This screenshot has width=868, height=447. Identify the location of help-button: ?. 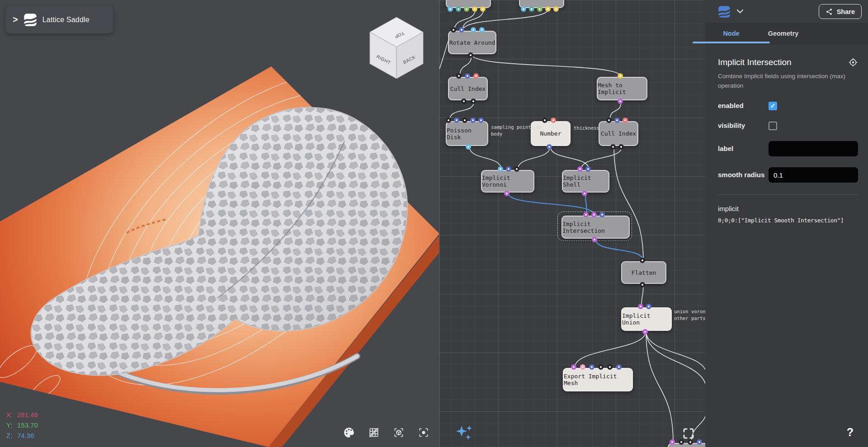
(850, 432).